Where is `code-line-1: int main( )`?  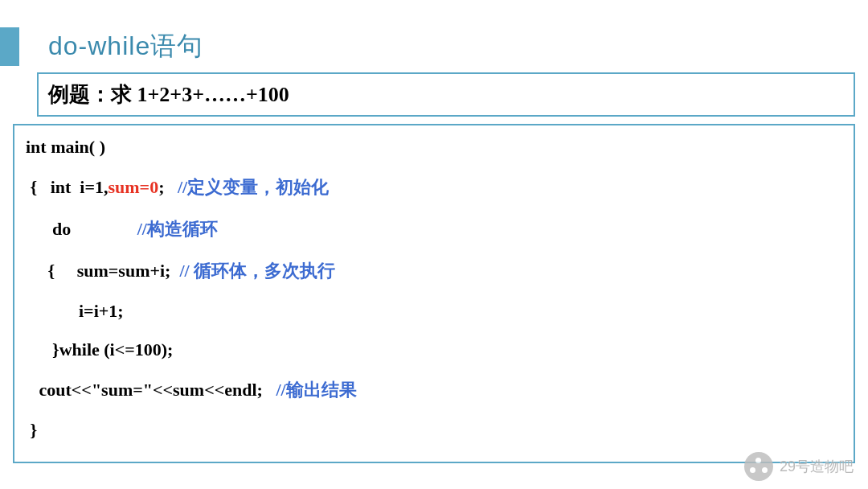
code-line-1: int main( ) is located at coordinates (434, 147).